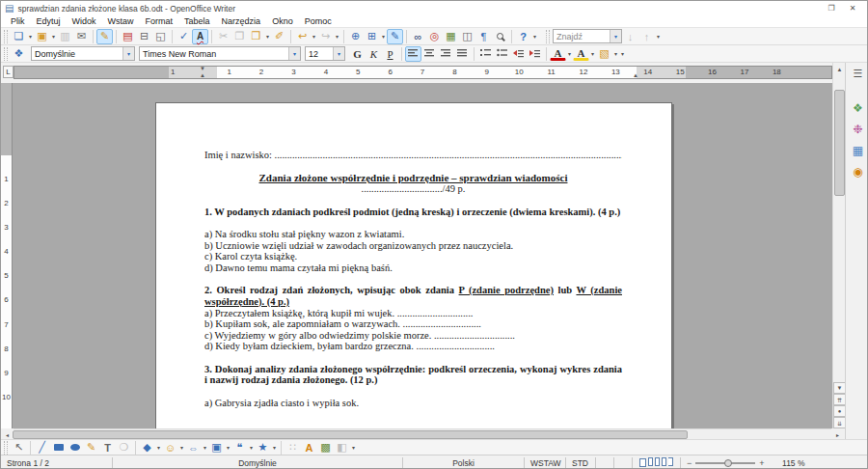 This screenshot has height=469, width=868. What do you see at coordinates (338, 37) in the screenshot?
I see `redo-dropdown: ▾` at bounding box center [338, 37].